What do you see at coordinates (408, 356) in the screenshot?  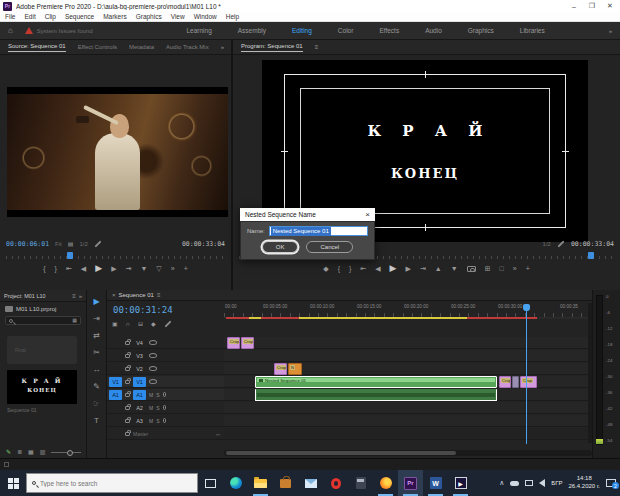 I see `track-lane-v3` at bounding box center [408, 356].